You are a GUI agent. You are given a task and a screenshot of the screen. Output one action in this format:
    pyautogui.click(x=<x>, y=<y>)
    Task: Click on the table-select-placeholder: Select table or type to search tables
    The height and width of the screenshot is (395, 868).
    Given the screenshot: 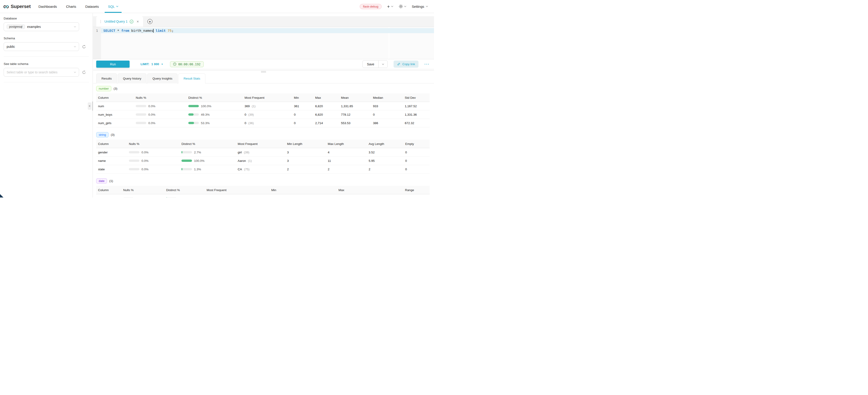 What is the action you would take?
    pyautogui.click(x=32, y=72)
    